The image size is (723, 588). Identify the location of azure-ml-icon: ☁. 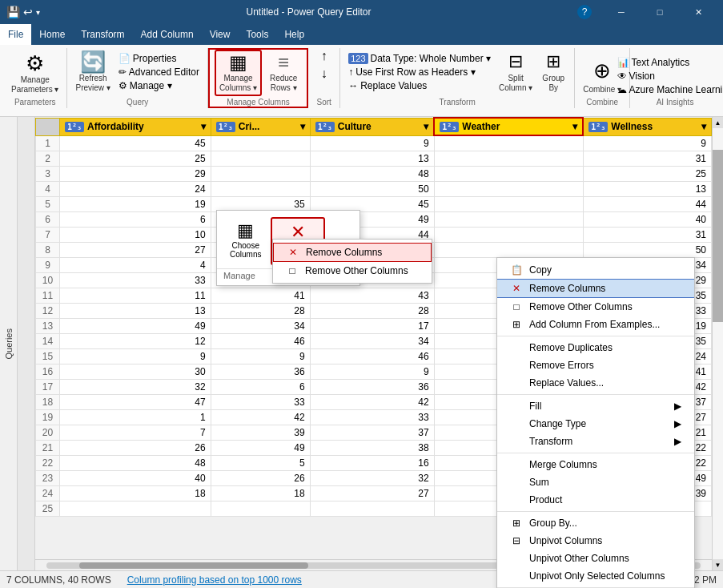
(622, 90).